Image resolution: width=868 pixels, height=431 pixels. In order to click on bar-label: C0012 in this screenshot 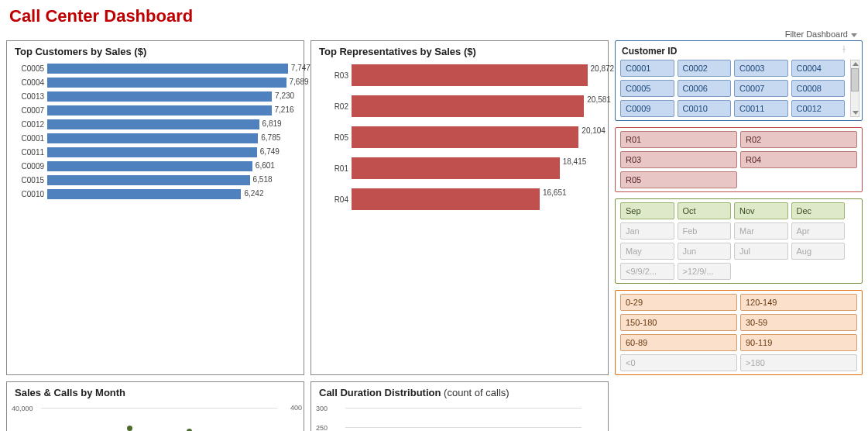, I will do `click(31, 124)`.